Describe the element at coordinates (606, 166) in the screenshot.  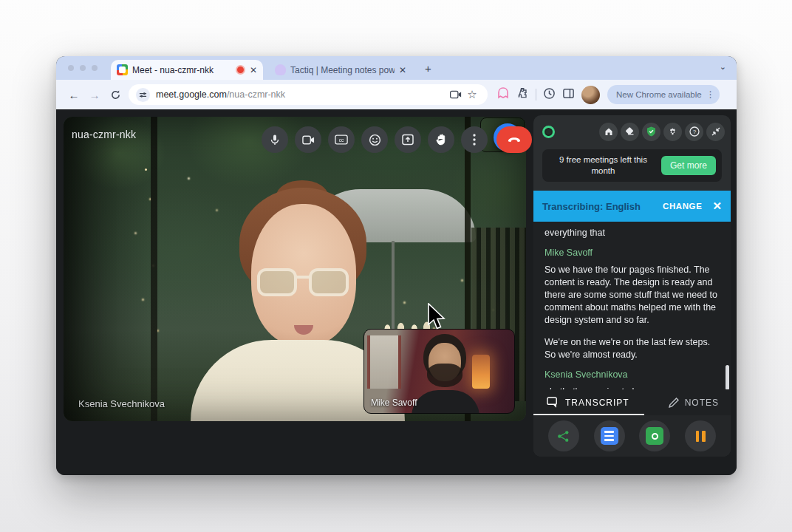
I see `quota-label: 9 free meetings left this month` at that location.